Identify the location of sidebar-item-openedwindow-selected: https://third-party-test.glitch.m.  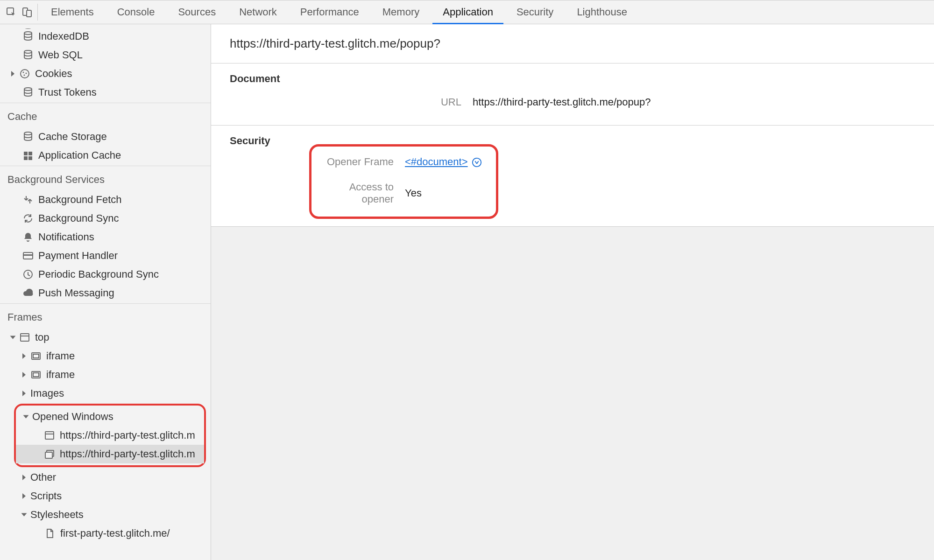
(110, 454).